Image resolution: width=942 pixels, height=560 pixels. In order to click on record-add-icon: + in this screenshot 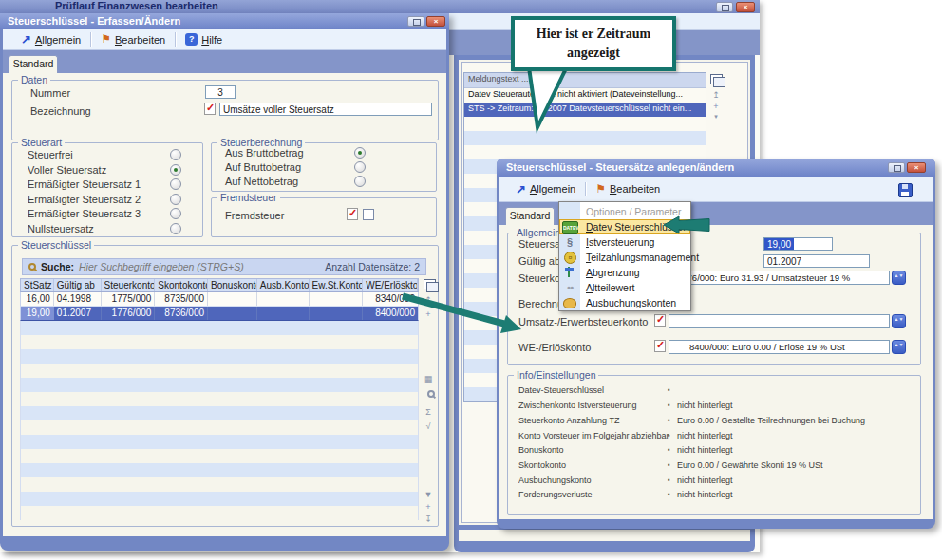, I will do `click(428, 507)`.